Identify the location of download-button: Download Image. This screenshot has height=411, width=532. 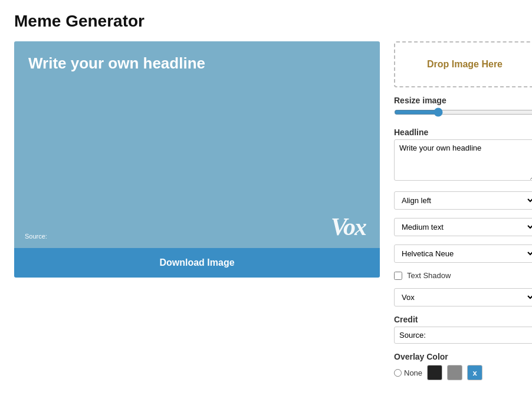
(197, 263).